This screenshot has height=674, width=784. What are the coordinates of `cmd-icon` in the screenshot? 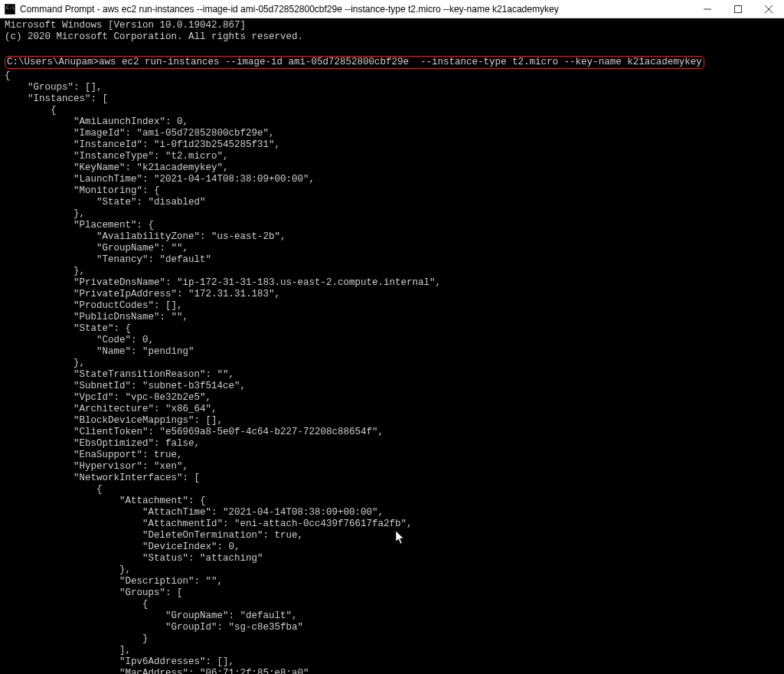 It's located at (10, 9).